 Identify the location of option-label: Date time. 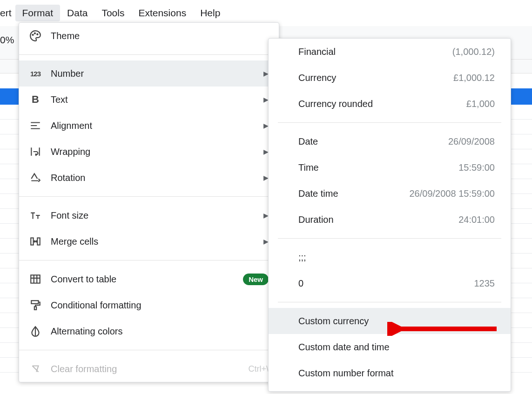
(354, 194).